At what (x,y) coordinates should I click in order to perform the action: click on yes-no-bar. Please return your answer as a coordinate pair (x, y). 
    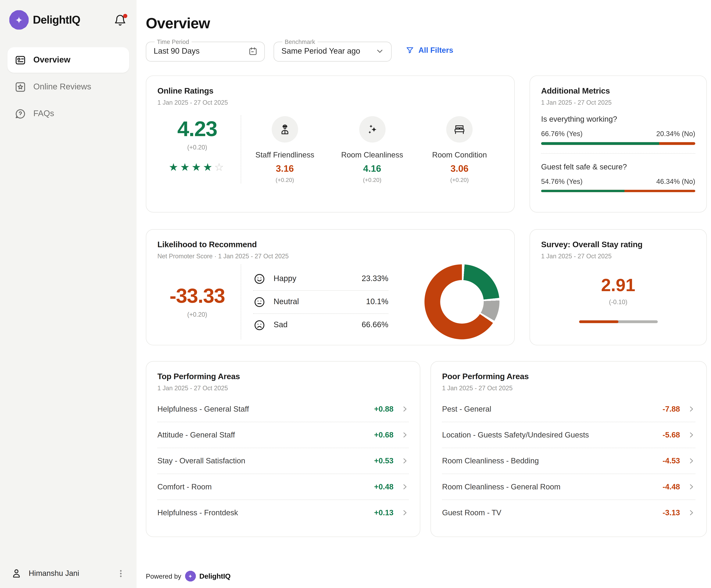
    Looking at the image, I should click on (618, 144).